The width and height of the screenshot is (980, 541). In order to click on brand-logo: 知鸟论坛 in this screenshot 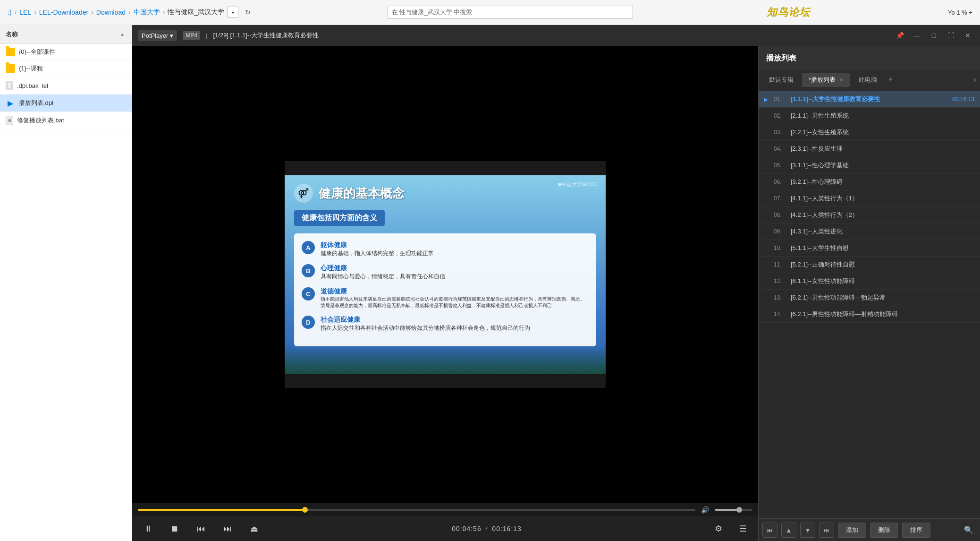, I will do `click(788, 12)`.